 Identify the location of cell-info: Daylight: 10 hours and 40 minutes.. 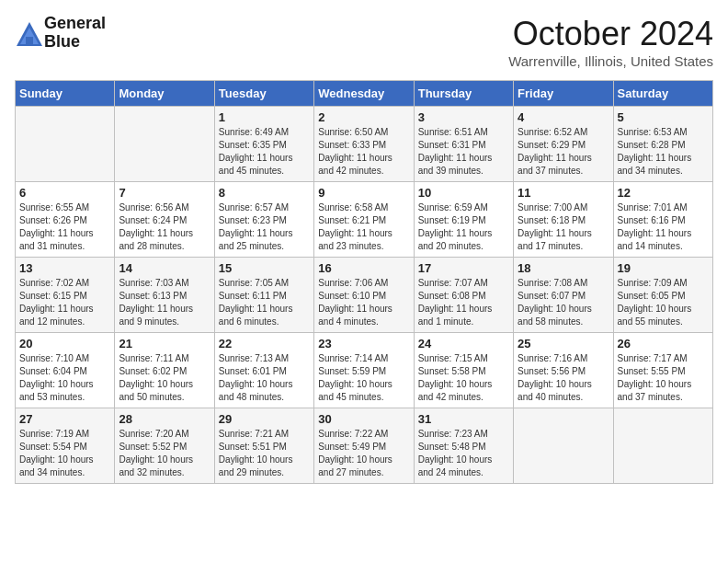
(563, 391).